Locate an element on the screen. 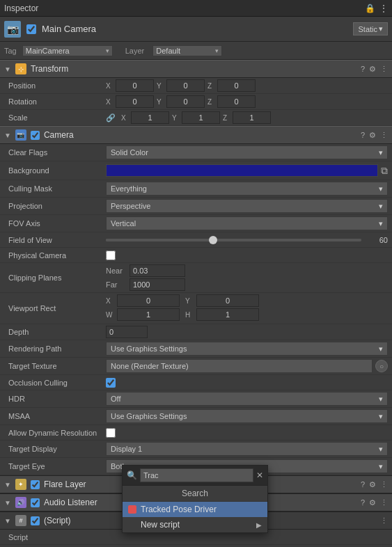 The height and width of the screenshot is (547, 392). audio-help-button: ? is located at coordinates (363, 502).